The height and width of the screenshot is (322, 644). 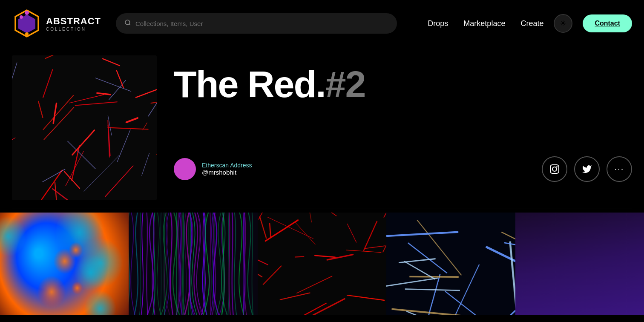 What do you see at coordinates (185, 169) in the screenshot?
I see `avatar` at bounding box center [185, 169].